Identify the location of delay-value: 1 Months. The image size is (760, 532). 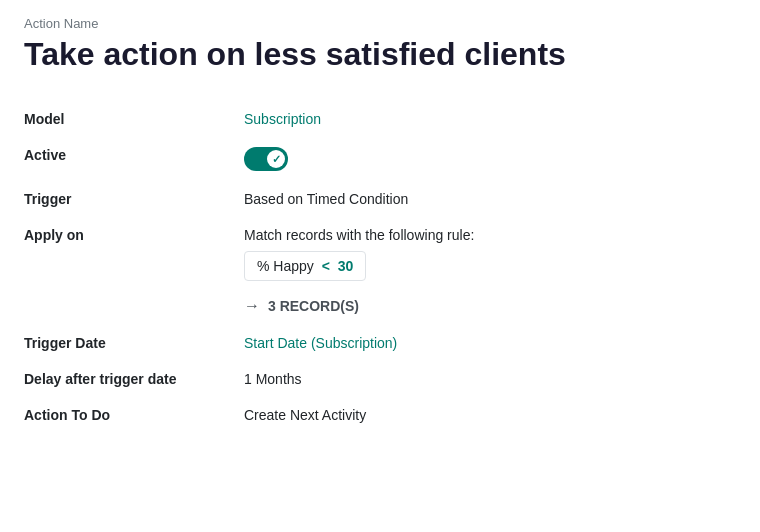
(490, 379).